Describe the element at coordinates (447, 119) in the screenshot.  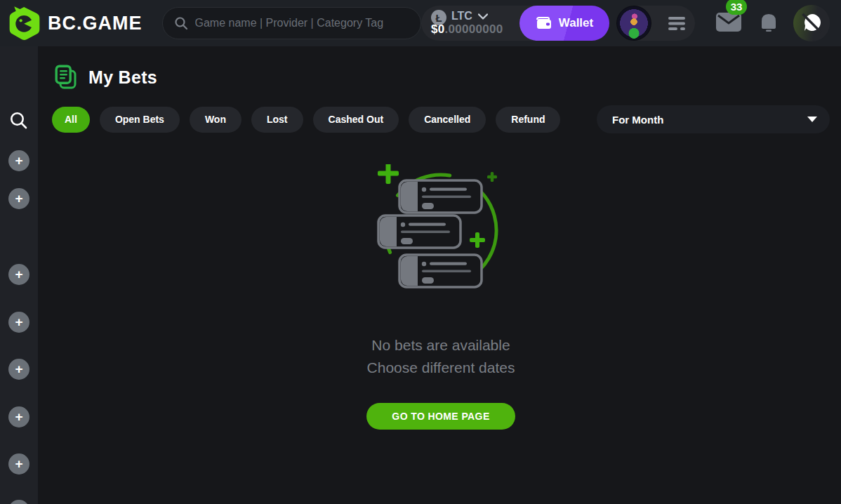
I see `tab-cancelled: Cancelled` at that location.